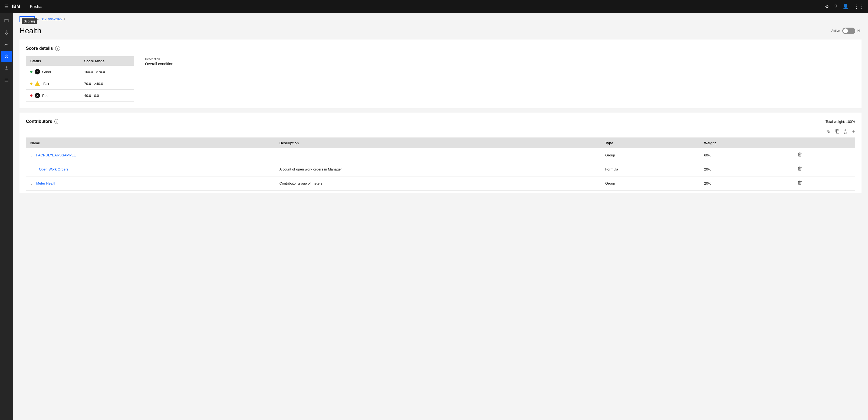 This screenshot has height=420, width=868. What do you see at coordinates (46, 96) in the screenshot?
I see `label-poor: Poor` at bounding box center [46, 96].